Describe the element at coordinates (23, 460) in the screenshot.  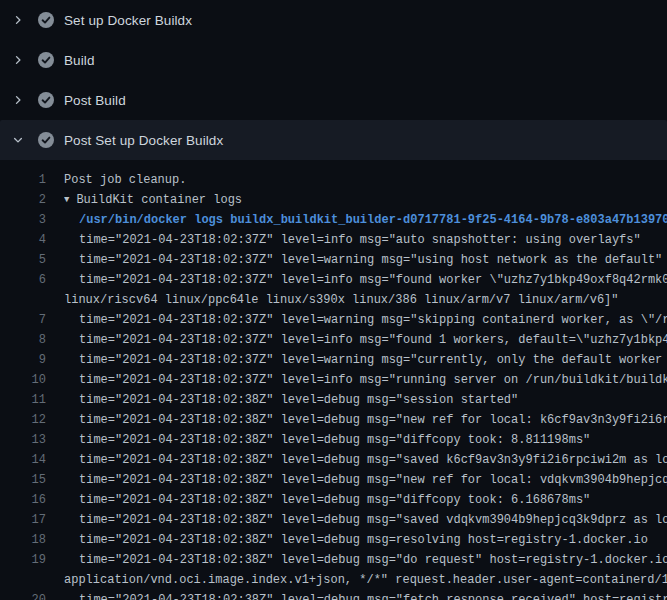
I see `line-number: 14` at that location.